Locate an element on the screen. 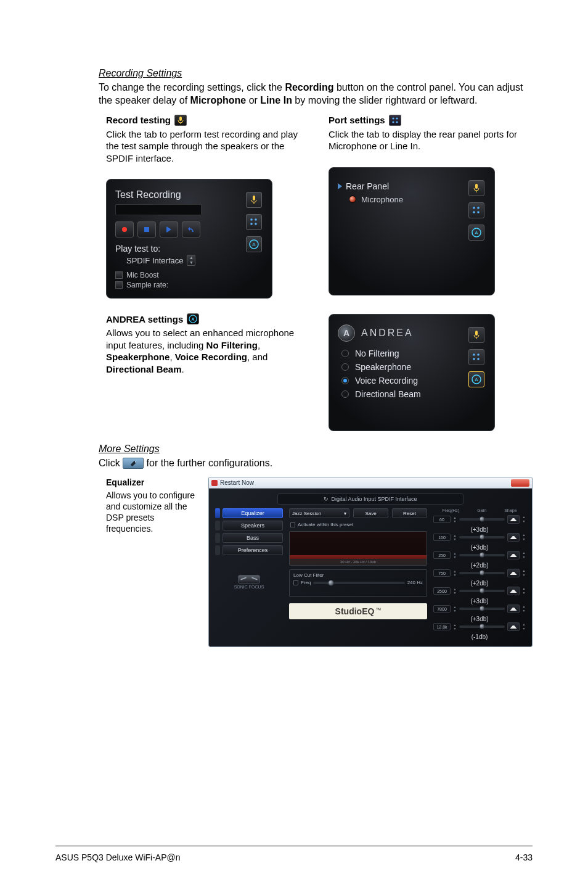 The width and height of the screenshot is (588, 887). preset-dropdown: Jazz Session▾ is located at coordinates (319, 513).